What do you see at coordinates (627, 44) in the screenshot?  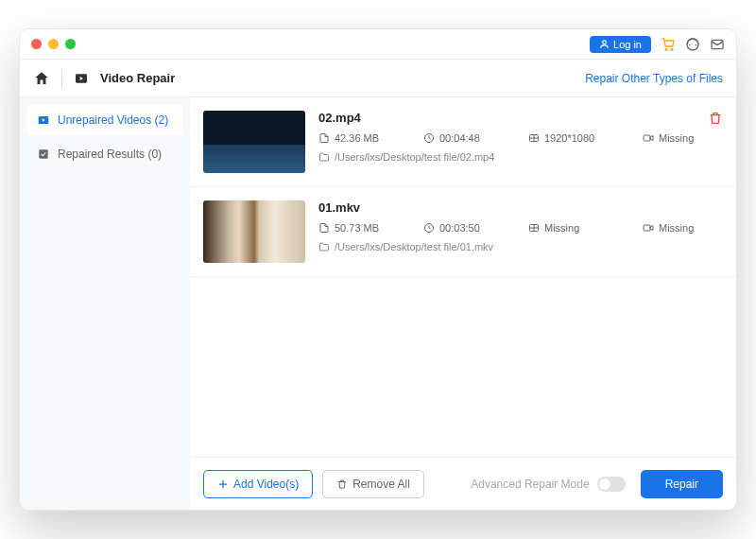 I see `login-label: Log in` at bounding box center [627, 44].